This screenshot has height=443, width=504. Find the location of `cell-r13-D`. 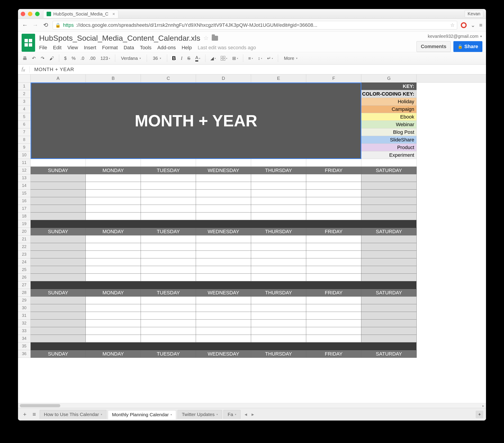

cell-r13-D is located at coordinates (223, 178).